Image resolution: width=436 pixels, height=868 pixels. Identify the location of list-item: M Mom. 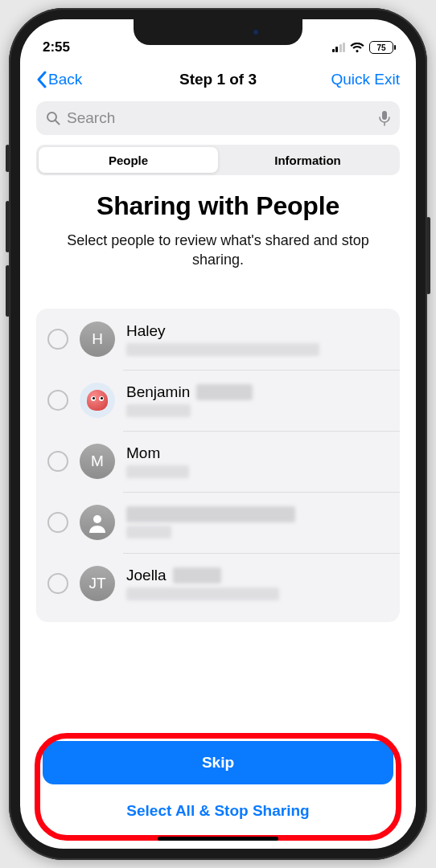
(218, 461).